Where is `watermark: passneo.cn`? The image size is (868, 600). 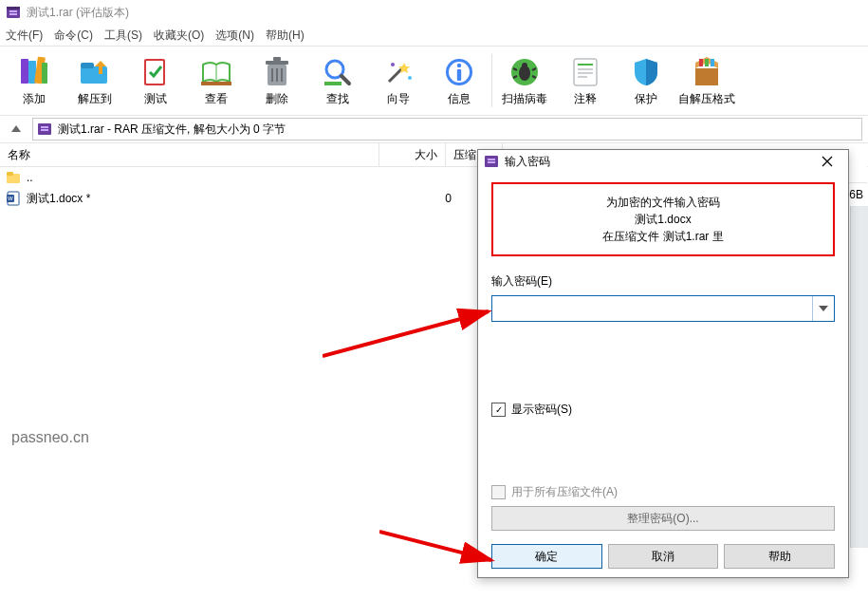
watermark: passneo.cn is located at coordinates (50, 438).